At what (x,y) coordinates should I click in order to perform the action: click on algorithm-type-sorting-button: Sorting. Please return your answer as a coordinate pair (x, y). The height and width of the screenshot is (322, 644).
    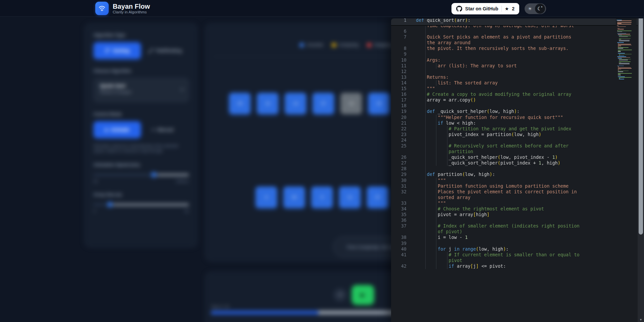
    Looking at the image, I should click on (117, 51).